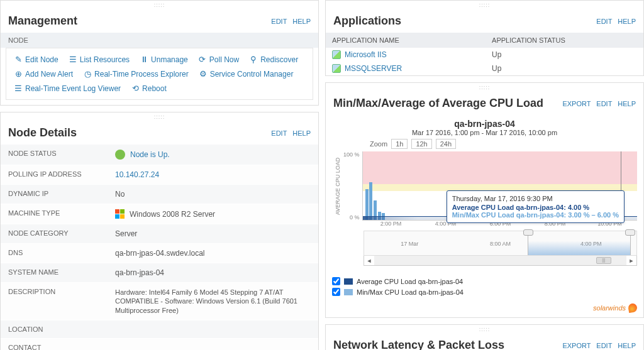 The height and width of the screenshot is (350, 644). What do you see at coordinates (500, 168) in the screenshot?
I see `threshold-critical-band` at bounding box center [500, 168].